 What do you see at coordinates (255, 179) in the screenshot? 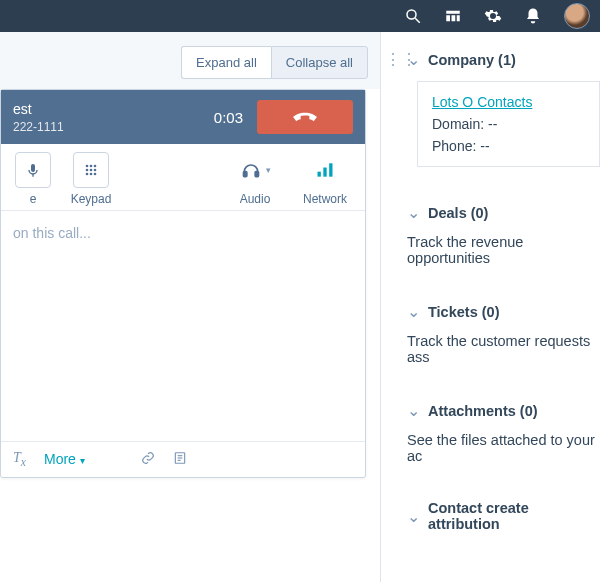
I see `audio-button: ▾ Audio` at bounding box center [255, 179].